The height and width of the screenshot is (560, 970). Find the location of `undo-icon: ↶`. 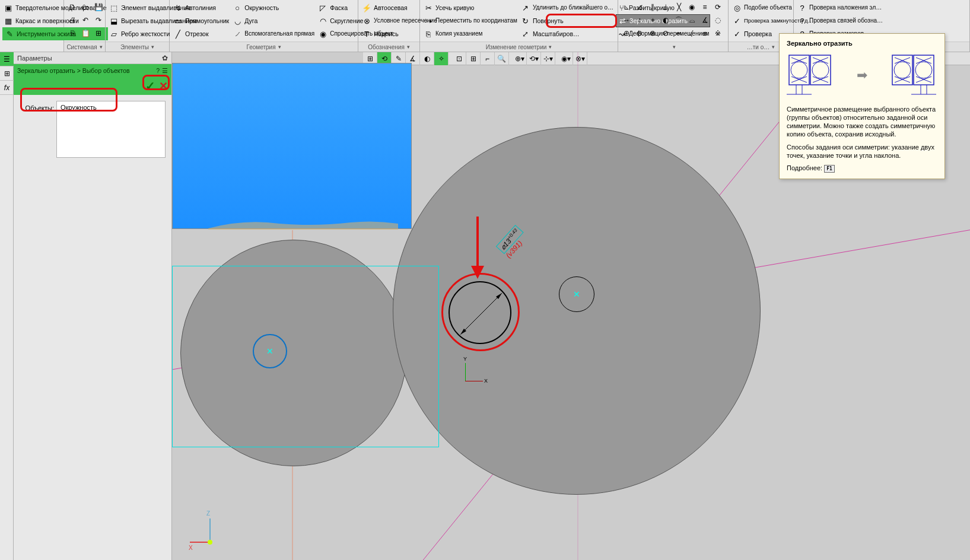

undo-icon: ↶ is located at coordinates (85, 20).